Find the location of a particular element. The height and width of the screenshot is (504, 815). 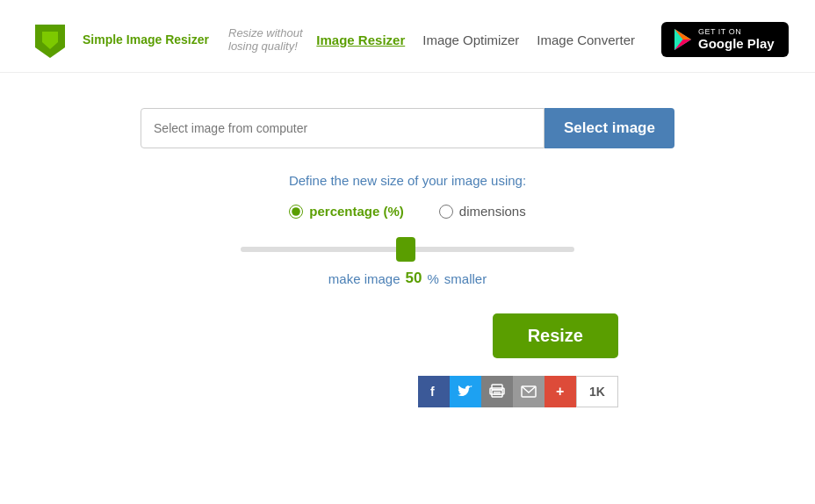

share-twitter-button is located at coordinates (465, 392).